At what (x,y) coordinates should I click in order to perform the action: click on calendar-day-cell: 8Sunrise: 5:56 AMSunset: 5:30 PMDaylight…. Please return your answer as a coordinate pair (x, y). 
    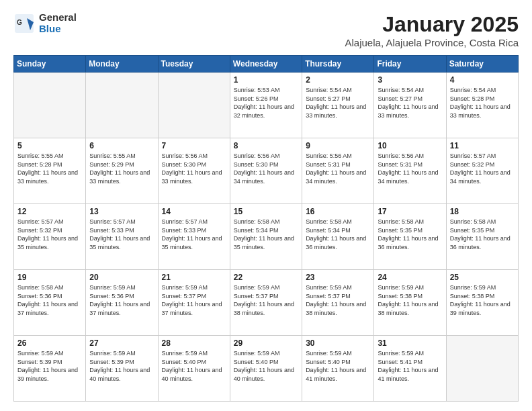
    Looking at the image, I should click on (266, 171).